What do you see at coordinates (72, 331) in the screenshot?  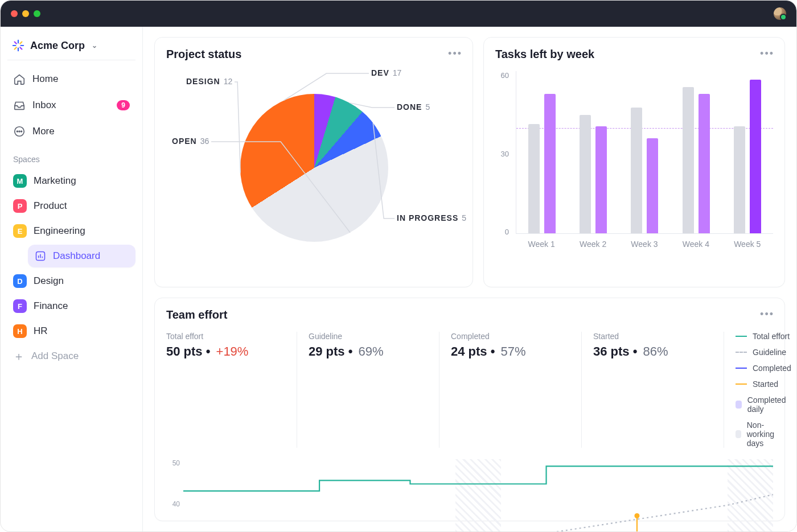 I see `space-hr: H HR` at bounding box center [72, 331].